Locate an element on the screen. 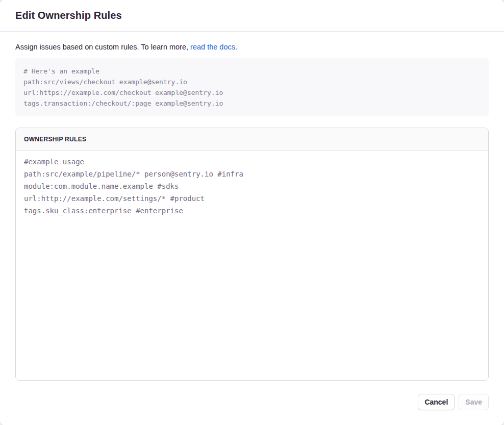 This screenshot has width=504, height=425. description-text: Assign issues based on custom rules. To … is located at coordinates (103, 47).